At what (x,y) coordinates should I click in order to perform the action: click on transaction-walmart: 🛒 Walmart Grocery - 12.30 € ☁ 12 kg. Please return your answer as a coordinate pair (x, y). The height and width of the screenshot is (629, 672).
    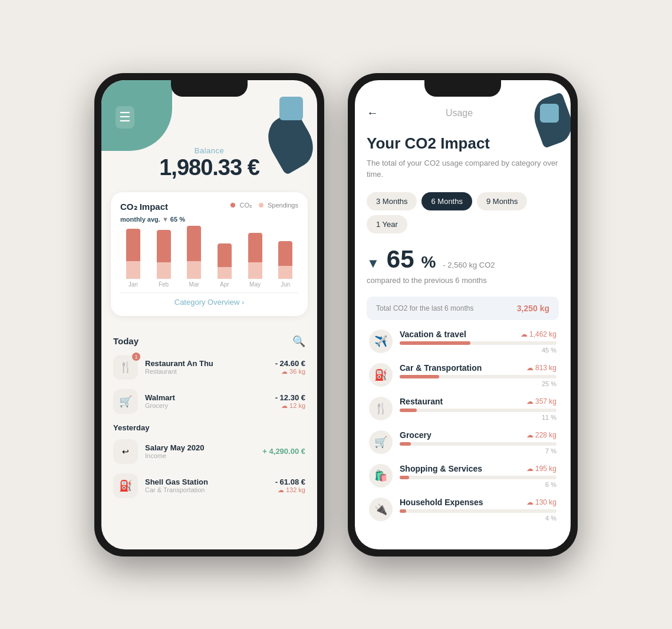
    Looking at the image, I should click on (209, 401).